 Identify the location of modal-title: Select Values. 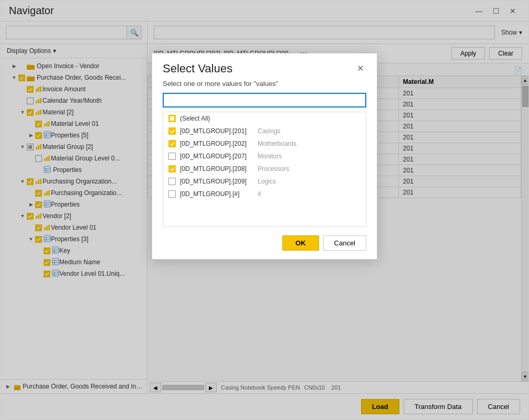
(197, 69).